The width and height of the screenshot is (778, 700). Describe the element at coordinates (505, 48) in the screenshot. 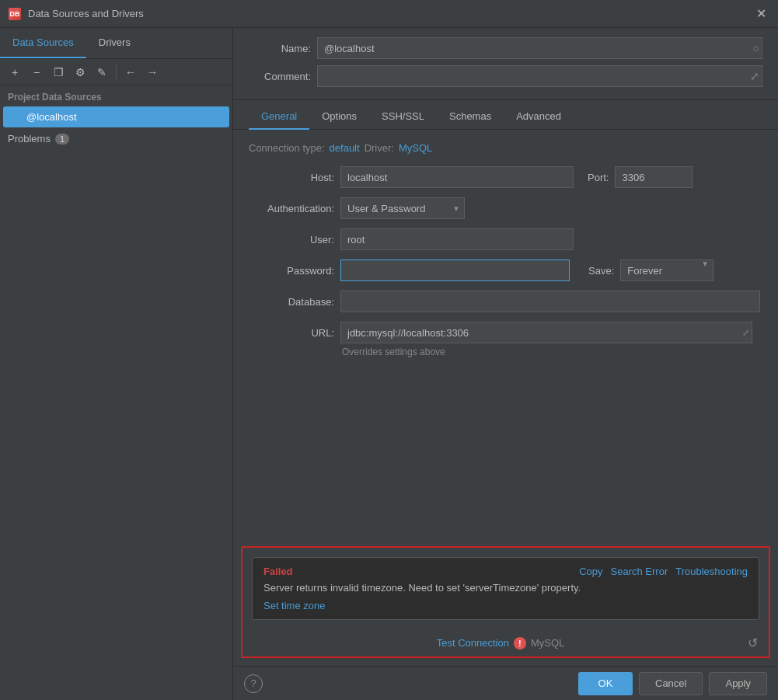

I see `name-row: Name: ○` at that location.